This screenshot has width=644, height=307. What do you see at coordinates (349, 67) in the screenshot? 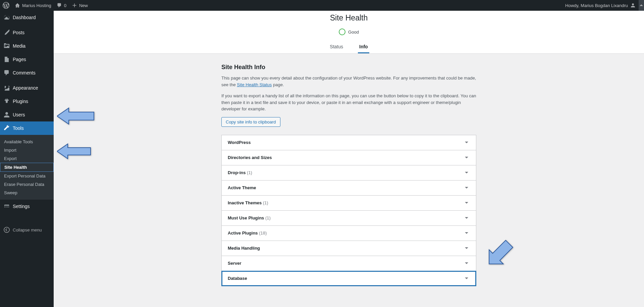
I see `info-title: Site Health Info` at bounding box center [349, 67].